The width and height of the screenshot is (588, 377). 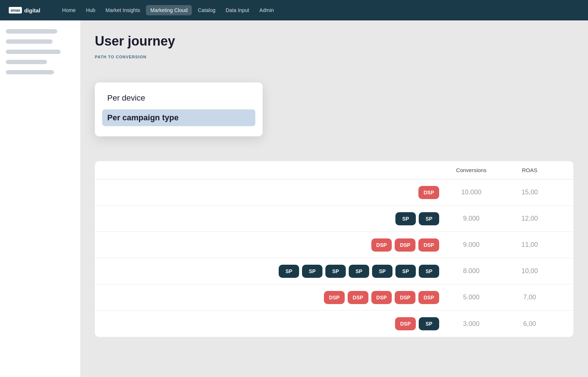 What do you see at coordinates (169, 10) in the screenshot?
I see `nav-item-marketing-cloud: Marketing Cloud` at bounding box center [169, 10].